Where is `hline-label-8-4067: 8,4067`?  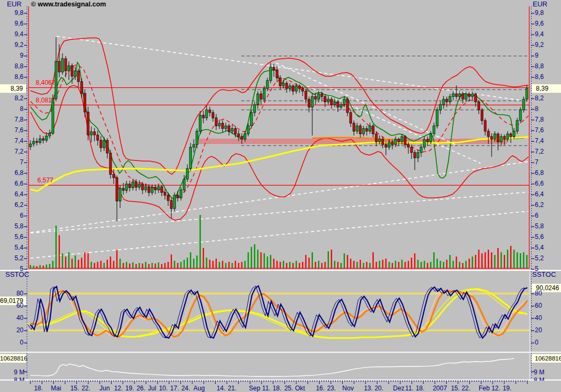
hline-label-8-4067: 8,4067 is located at coordinates (46, 83).